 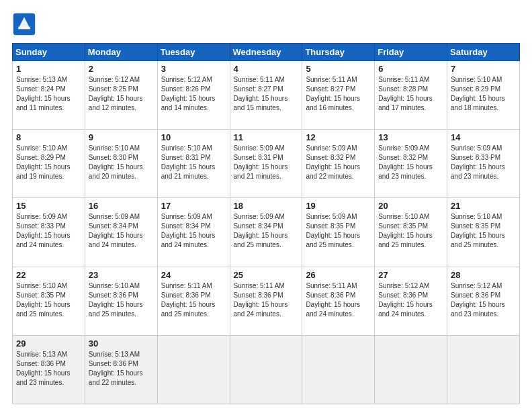 What do you see at coordinates (193, 163) in the screenshot?
I see `cell-info: Sunrise: 5:10 AM Sunset: 8:31 PM Dayligh…` at bounding box center [193, 163].